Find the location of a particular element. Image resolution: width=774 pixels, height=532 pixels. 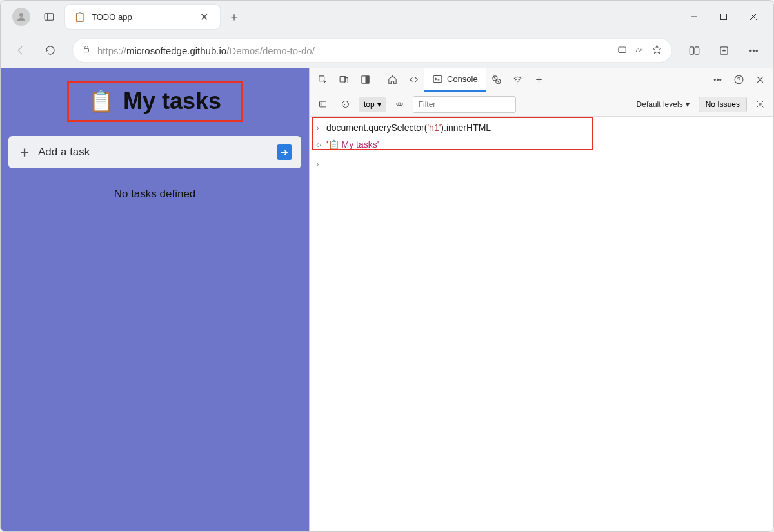

devtools-help-icon is located at coordinates (739, 80).